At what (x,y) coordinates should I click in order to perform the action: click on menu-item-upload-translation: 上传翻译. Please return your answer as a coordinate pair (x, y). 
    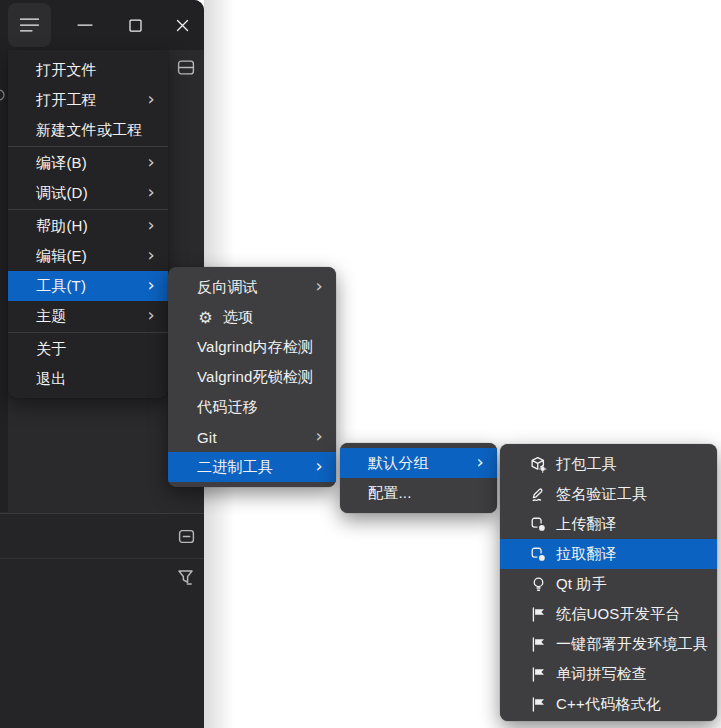
    Looking at the image, I should click on (608, 524).